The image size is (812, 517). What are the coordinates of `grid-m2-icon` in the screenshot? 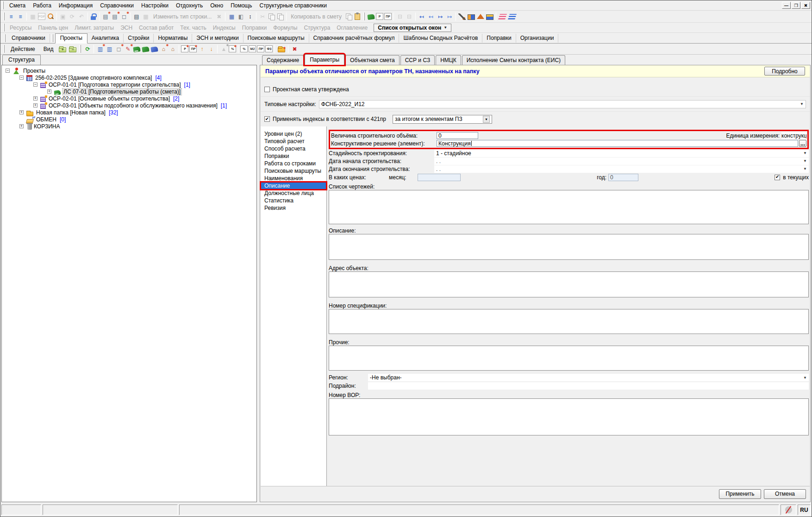 It's located at (252, 49).